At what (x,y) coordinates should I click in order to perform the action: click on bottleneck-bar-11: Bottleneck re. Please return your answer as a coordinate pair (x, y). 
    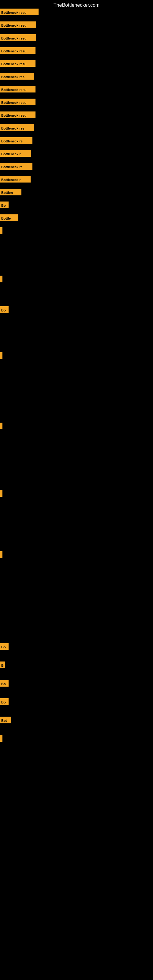
    Looking at the image, I should click on (16, 141).